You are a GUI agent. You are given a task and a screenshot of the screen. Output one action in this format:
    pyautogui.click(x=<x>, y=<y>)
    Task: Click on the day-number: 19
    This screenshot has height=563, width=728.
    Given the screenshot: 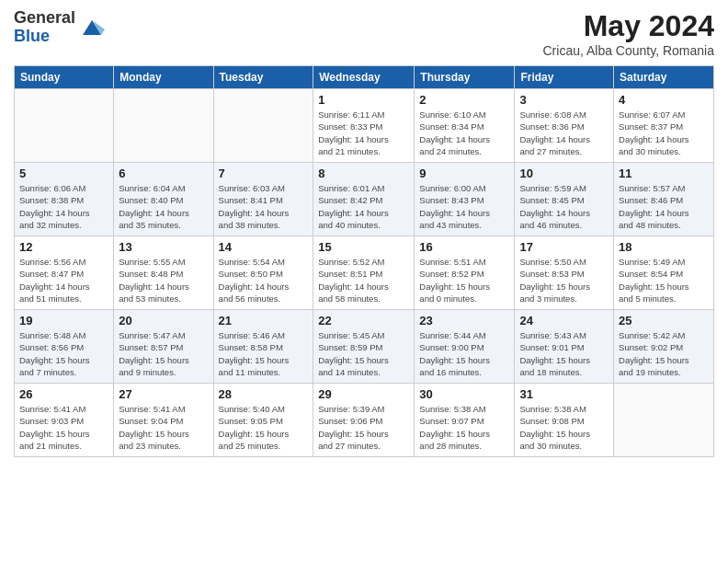 What is the action you would take?
    pyautogui.click(x=64, y=320)
    